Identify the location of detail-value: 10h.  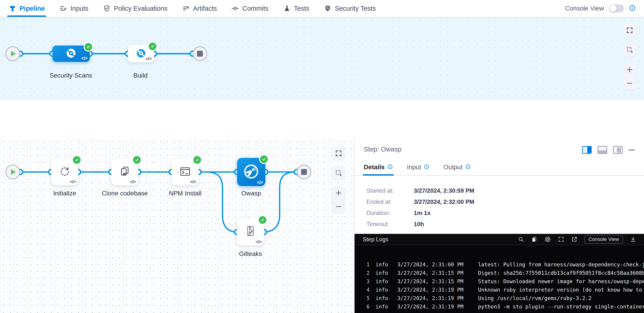
(419, 224).